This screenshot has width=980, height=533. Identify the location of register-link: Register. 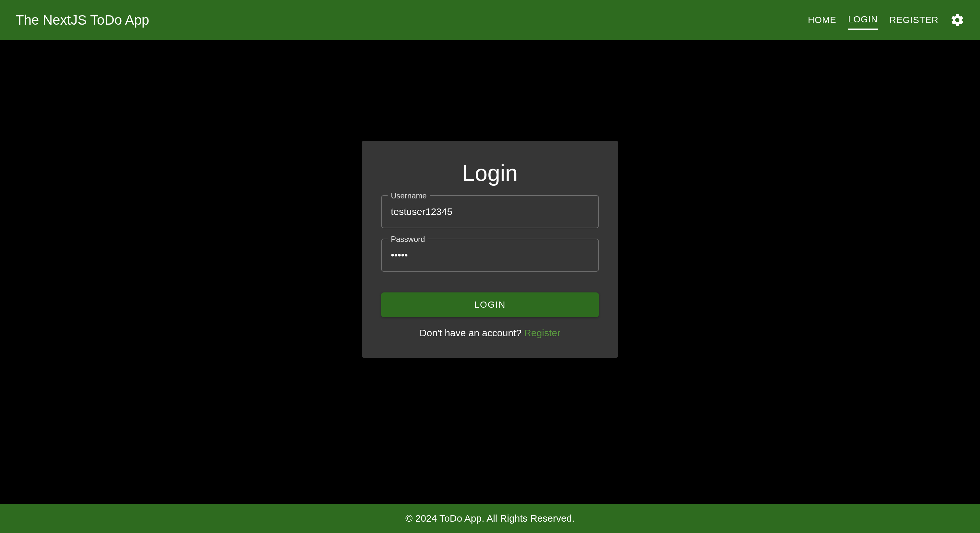
(542, 333).